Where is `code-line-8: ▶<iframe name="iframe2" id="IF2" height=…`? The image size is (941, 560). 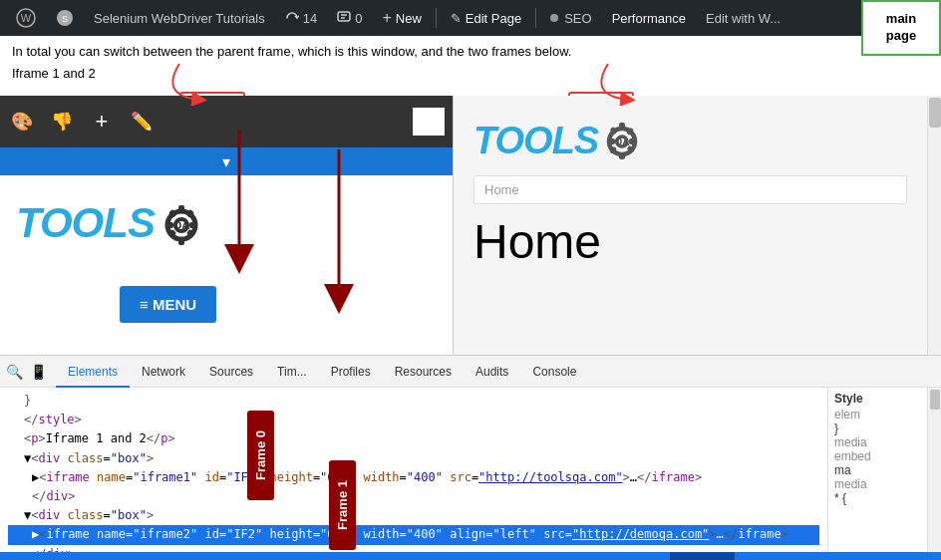 code-line-8: ▶<iframe name="iframe2" id="IF2" height=… is located at coordinates (414, 534).